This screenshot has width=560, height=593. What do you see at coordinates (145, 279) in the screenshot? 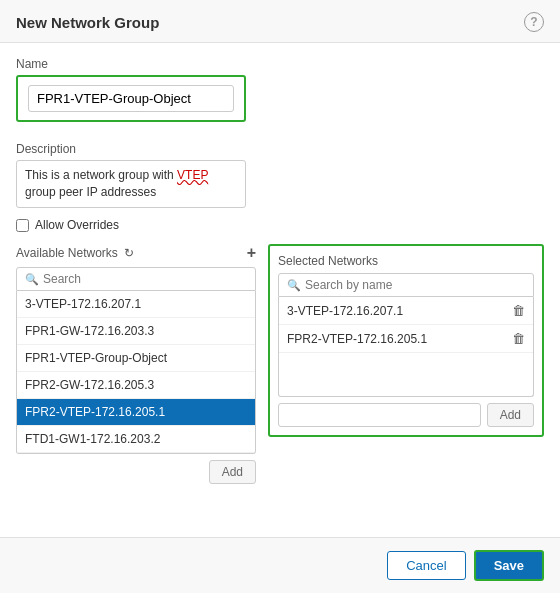
I see `available-networks-search-input` at bounding box center [145, 279].